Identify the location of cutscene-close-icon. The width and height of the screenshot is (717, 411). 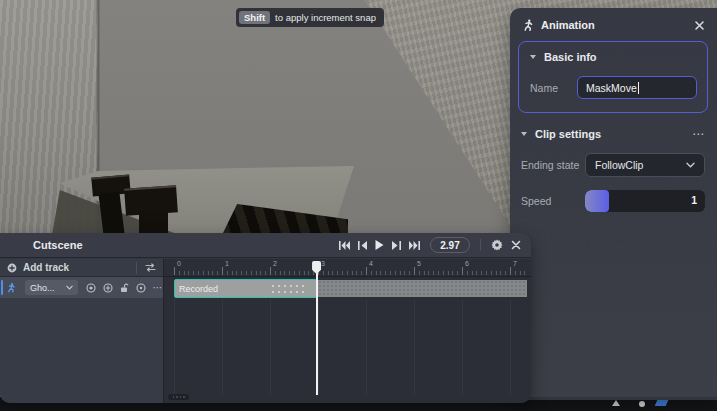
(516, 245).